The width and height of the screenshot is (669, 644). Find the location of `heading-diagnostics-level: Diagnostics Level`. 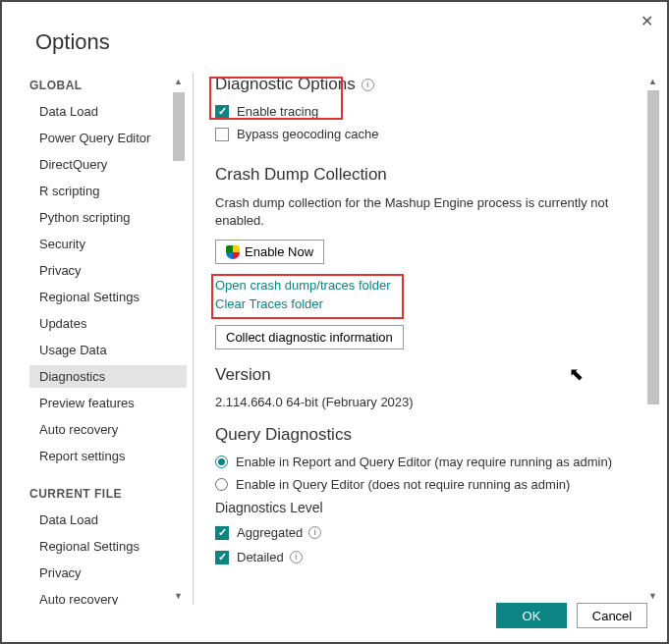

heading-diagnostics-level: Diagnostics Level is located at coordinates (427, 508).